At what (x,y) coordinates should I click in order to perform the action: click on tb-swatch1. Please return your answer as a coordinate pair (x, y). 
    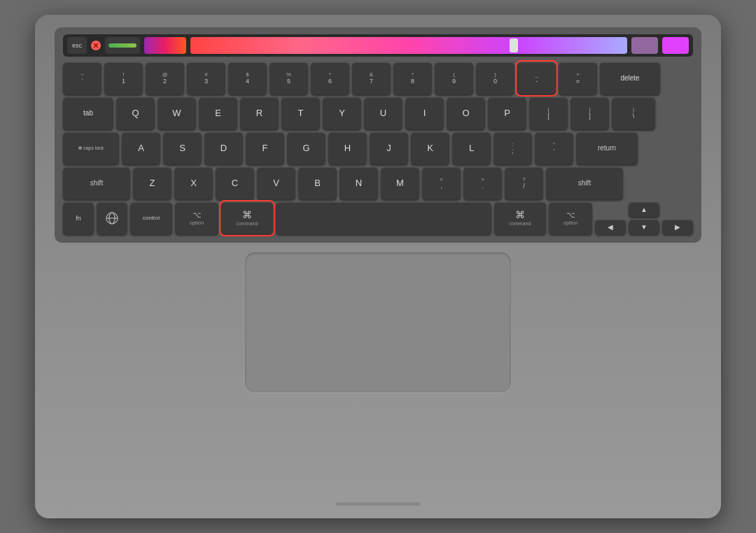
    Looking at the image, I should click on (645, 45).